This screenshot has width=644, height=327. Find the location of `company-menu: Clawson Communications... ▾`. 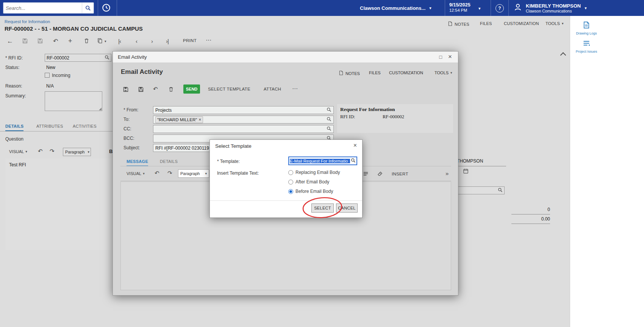

company-menu: Clawson Communications... ▾ is located at coordinates (395, 8).